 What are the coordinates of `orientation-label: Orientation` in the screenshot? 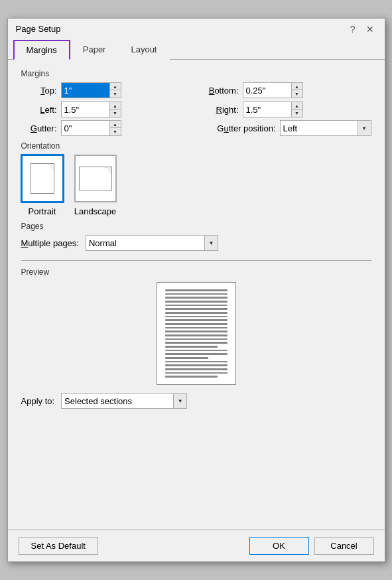 It's located at (196, 146).